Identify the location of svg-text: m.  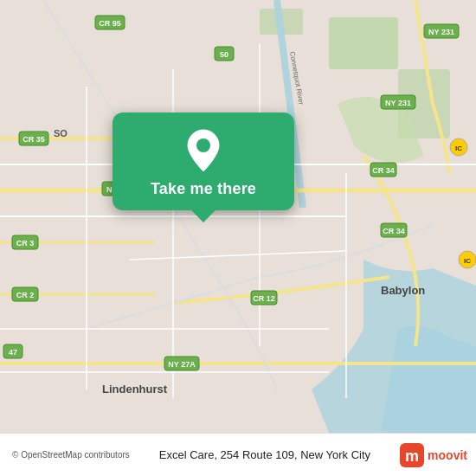
(412, 456).